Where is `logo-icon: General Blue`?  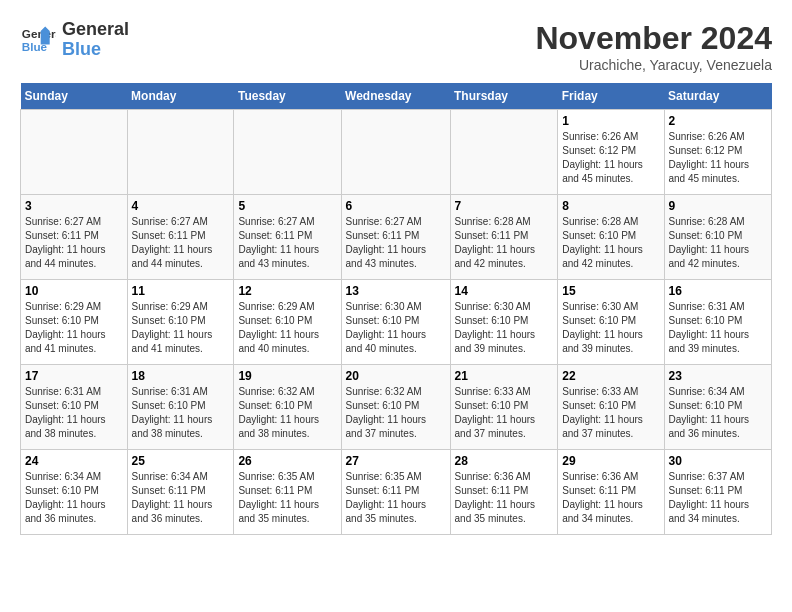
logo-icon: General Blue is located at coordinates (38, 40).